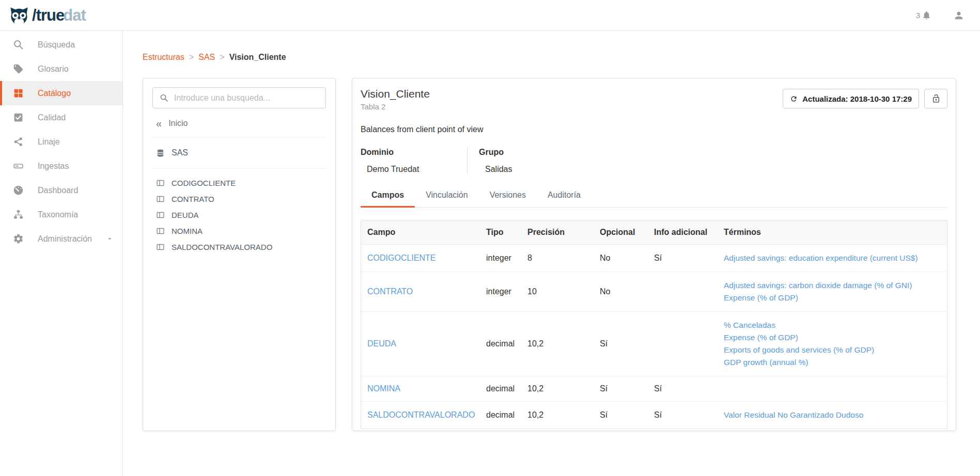 The height and width of the screenshot is (476, 980). What do you see at coordinates (61, 69) in the screenshot?
I see `sidebar-item-glosario: Glosario` at bounding box center [61, 69].